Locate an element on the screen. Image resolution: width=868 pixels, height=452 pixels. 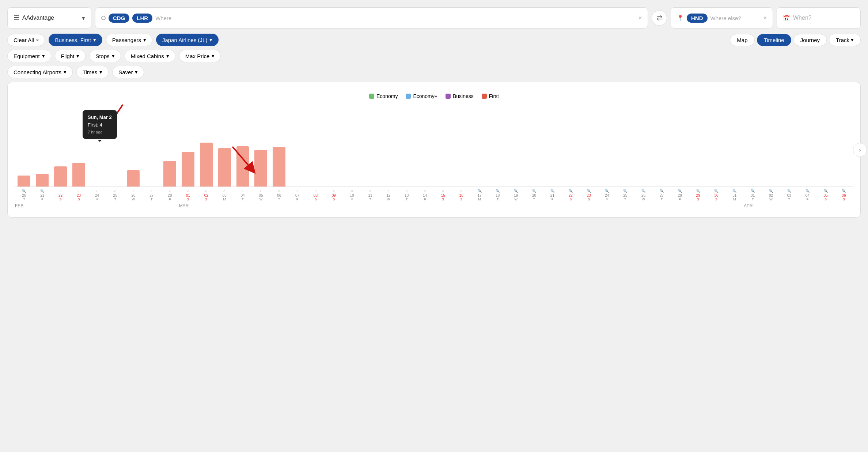
journey-view-button: Journey is located at coordinates (810, 40).